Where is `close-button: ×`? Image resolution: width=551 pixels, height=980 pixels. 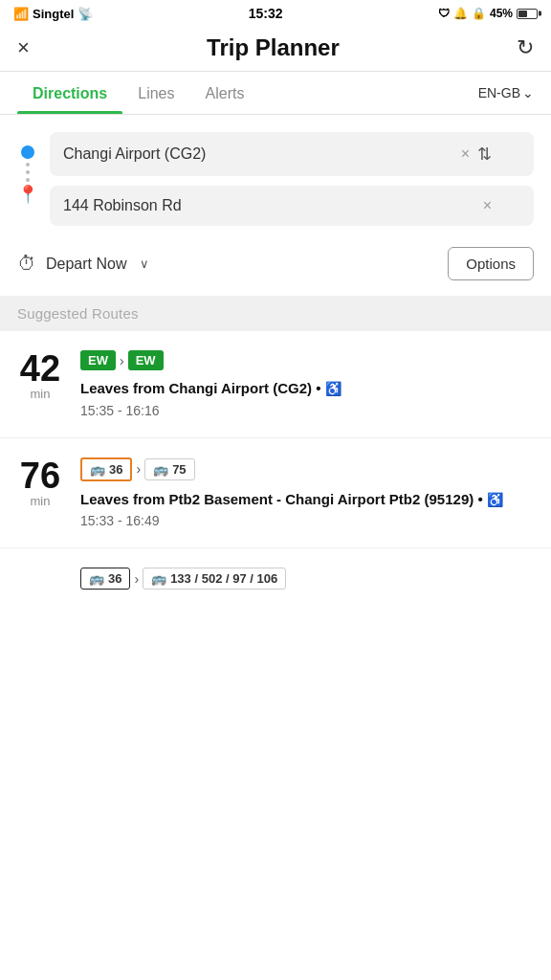 close-button: × is located at coordinates (23, 48).